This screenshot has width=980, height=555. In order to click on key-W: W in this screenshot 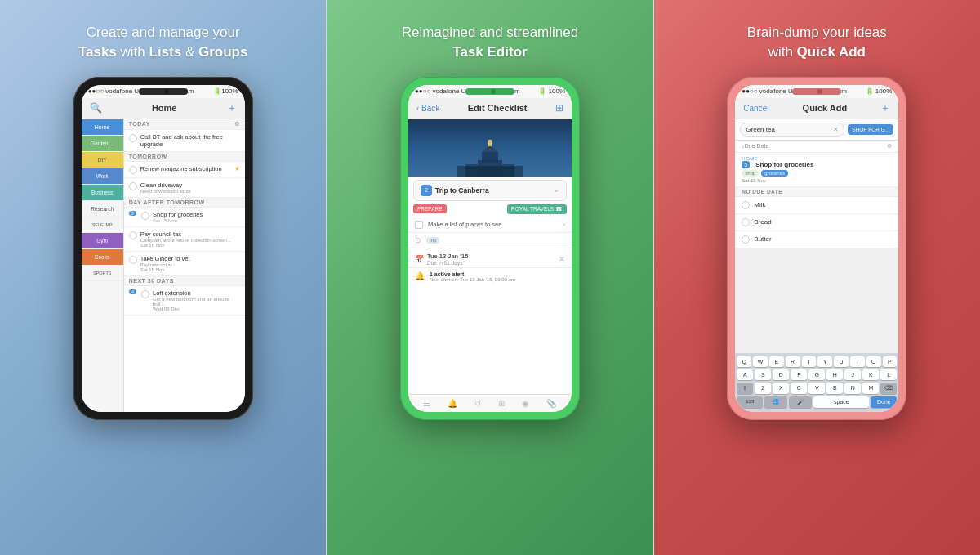, I will do `click(760, 361)`.